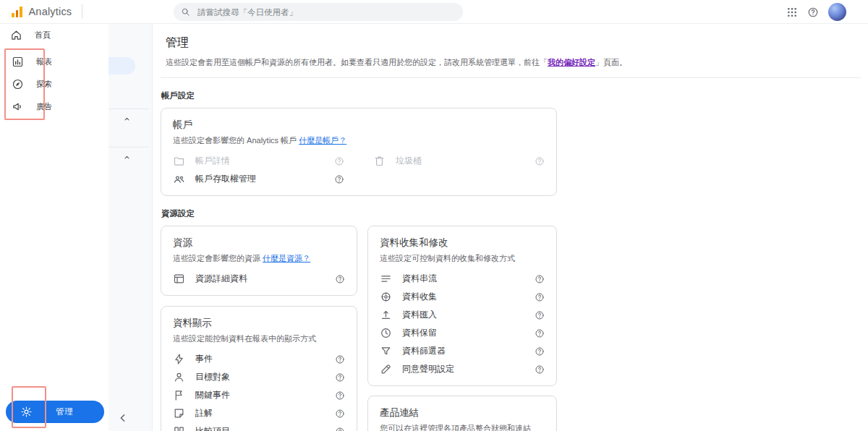 The height and width of the screenshot is (431, 868). I want to click on item-annotations: 註解, so click(259, 414).